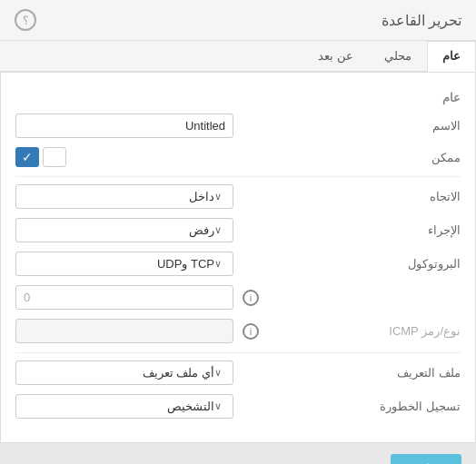 The height and width of the screenshot is (464, 476). What do you see at coordinates (197, 125) in the screenshot?
I see `name-field` at bounding box center [197, 125].